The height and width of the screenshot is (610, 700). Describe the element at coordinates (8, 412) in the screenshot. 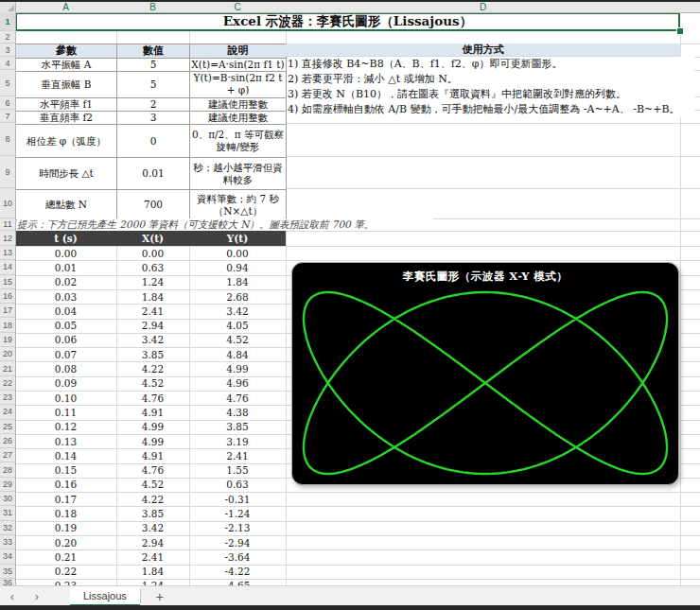

I see `row-header-24: 24` at that location.